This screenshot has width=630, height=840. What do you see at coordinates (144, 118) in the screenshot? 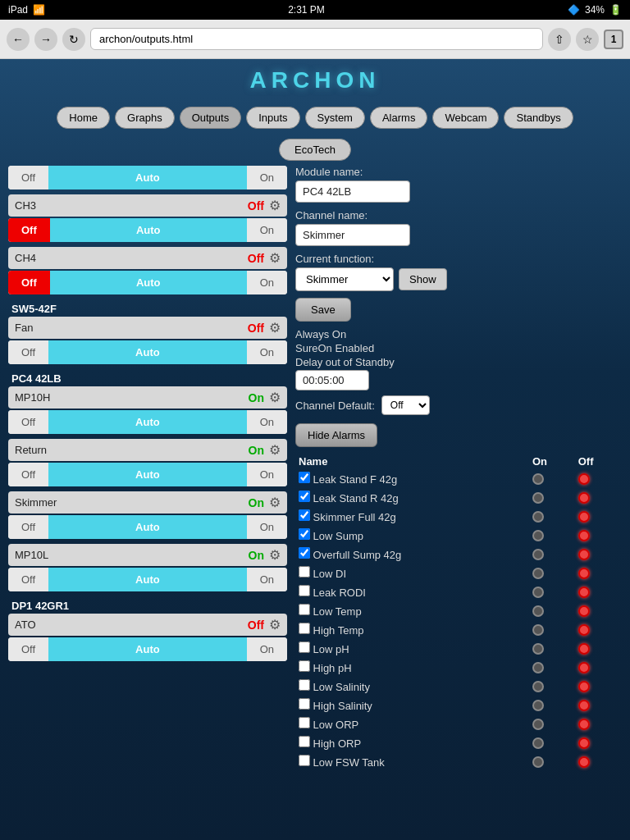
I see `nav-graphs: Graphs` at bounding box center [144, 118].